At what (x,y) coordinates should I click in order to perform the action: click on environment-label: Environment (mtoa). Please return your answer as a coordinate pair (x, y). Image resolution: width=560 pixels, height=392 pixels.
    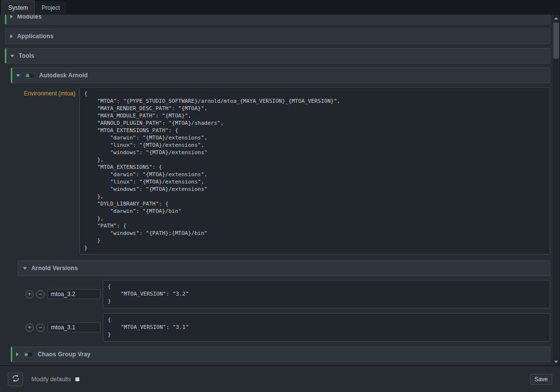
    Looking at the image, I should click on (45, 92).